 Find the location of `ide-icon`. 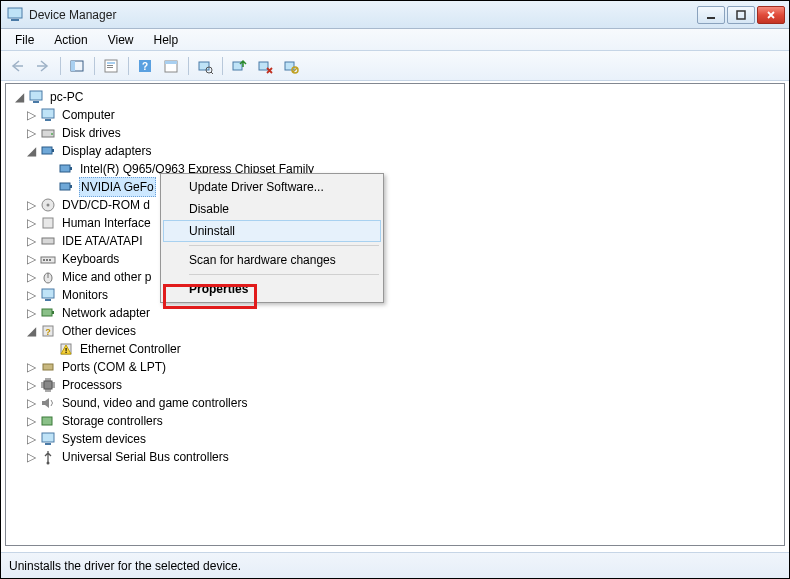

ide-icon is located at coordinates (48, 241).